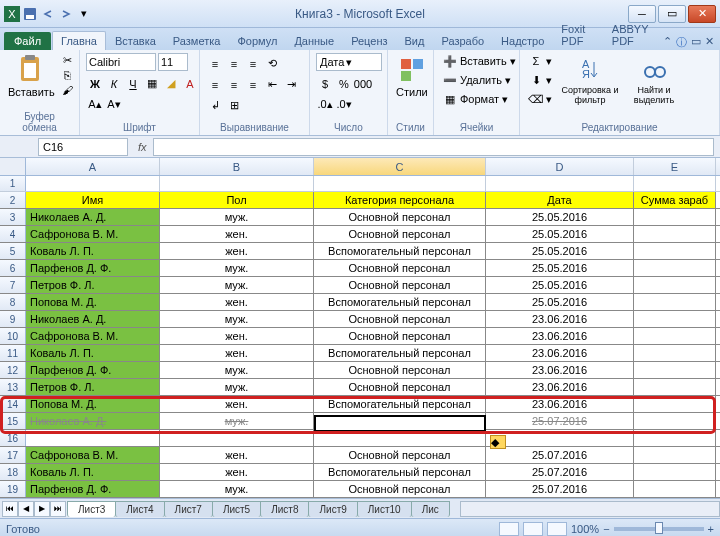 Image resolution: width=720 pixels, height=536 pixels. I want to click on indent-dec-icon: ⇤, so click(272, 84).